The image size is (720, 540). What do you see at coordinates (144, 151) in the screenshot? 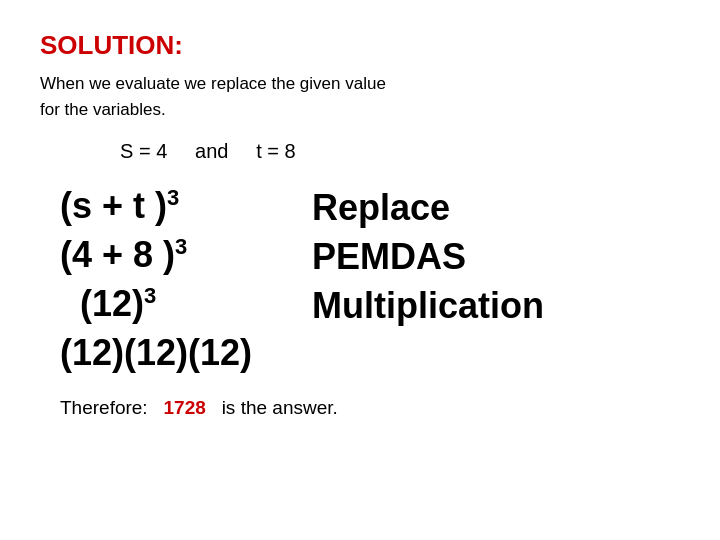
I see `s-value: S = 4` at bounding box center [144, 151].